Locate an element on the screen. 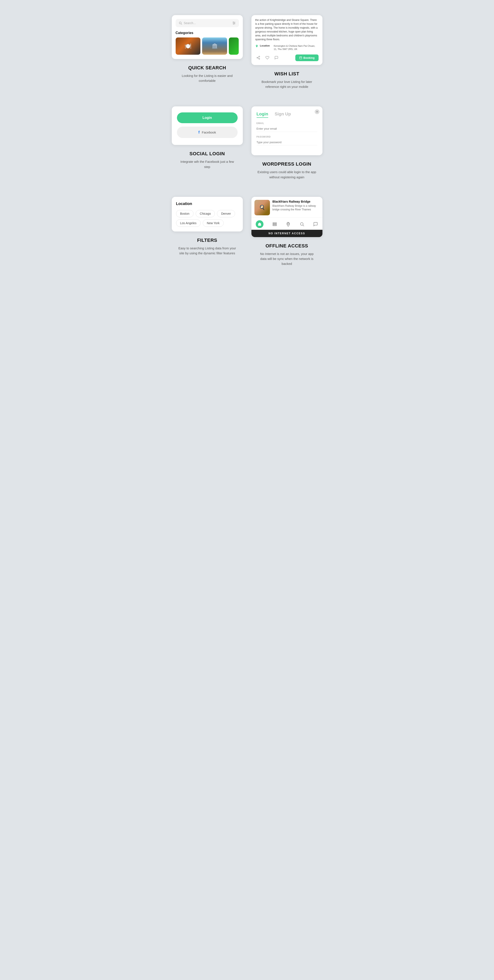 The image size is (494, 980). quick-search-desc: Looking for the Listing is easier and co… is located at coordinates (207, 78).